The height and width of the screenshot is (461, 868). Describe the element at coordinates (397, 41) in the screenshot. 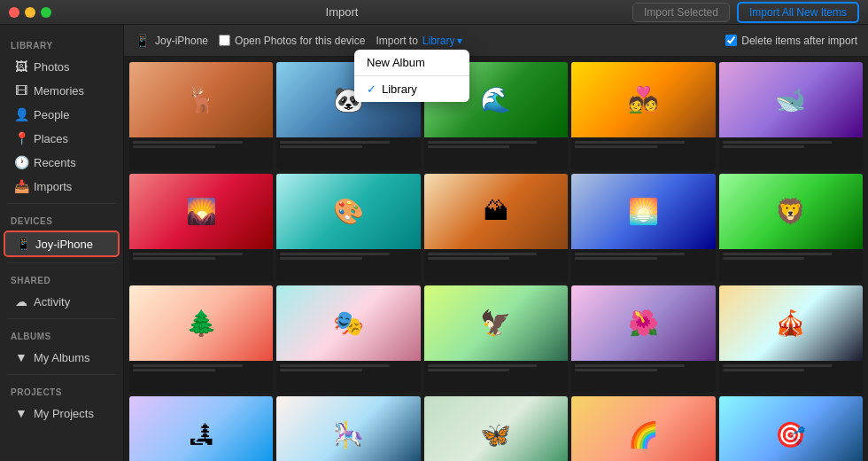

I see `import-to-label: Import to` at that location.